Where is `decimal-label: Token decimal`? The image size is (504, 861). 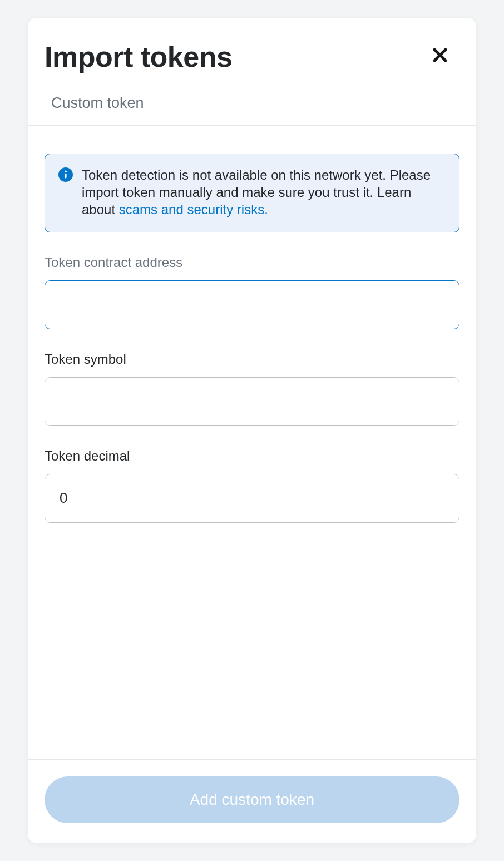 decimal-label: Token decimal is located at coordinates (252, 456).